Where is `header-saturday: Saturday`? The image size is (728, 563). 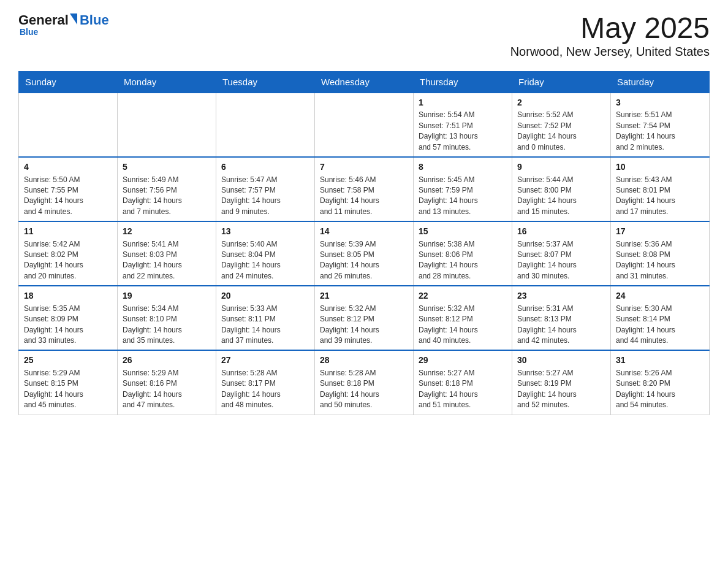
header-saturday: Saturday is located at coordinates (661, 82).